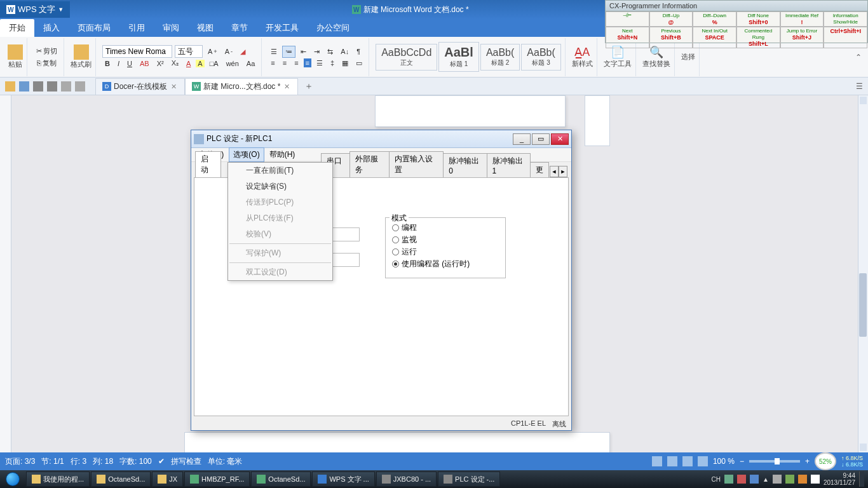 The height and width of the screenshot is (488, 868). What do you see at coordinates (618, 64) in the screenshot?
I see `text-tools-label: 文字工具` at bounding box center [618, 64].